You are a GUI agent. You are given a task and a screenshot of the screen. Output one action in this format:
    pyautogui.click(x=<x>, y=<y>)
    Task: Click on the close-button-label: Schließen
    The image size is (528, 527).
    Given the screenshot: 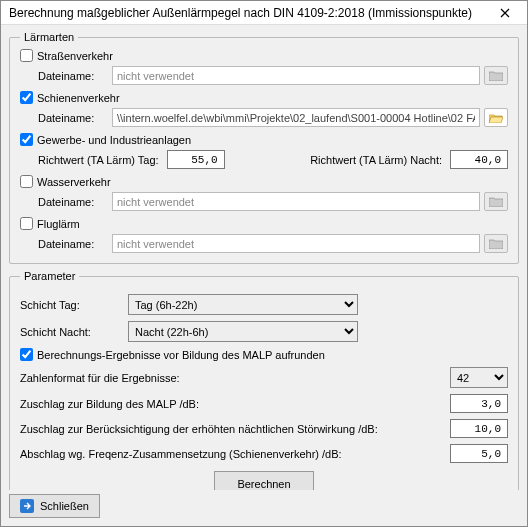 What is the action you would take?
    pyautogui.click(x=64, y=506)
    